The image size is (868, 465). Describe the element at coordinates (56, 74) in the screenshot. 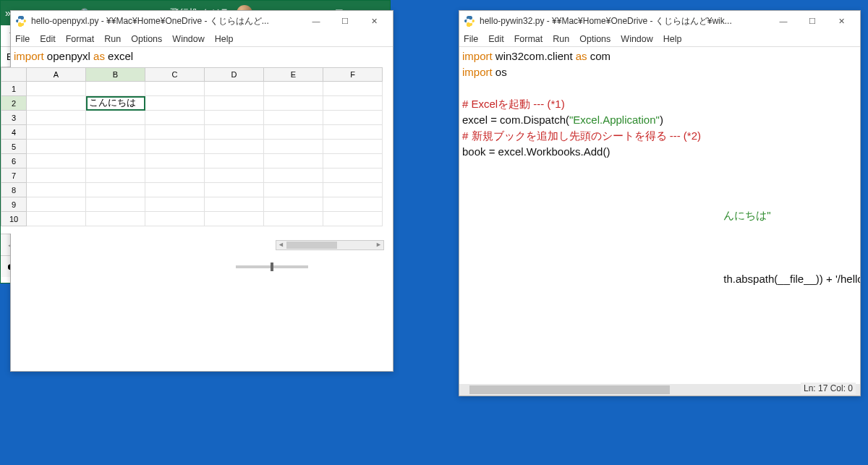

I see `col-header: A` at that location.